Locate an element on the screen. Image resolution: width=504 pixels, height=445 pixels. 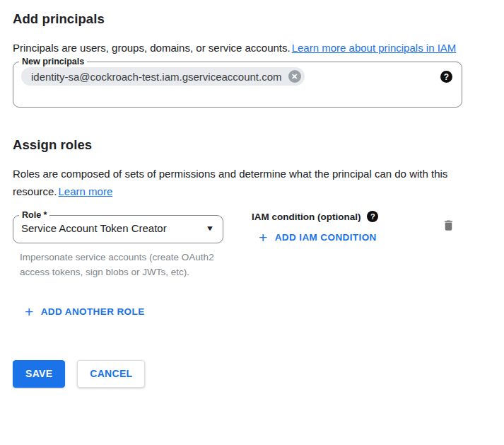
role-help-text: Impersonate service accounts (create OAu… is located at coordinates (119, 265).